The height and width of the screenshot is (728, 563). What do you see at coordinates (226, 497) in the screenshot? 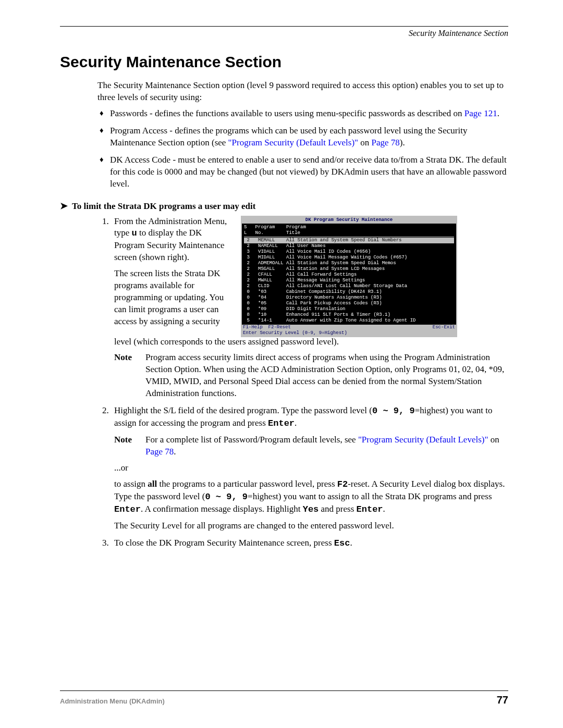
I see `assign-range: 0 ~ 9, 9` at bounding box center [226, 497].